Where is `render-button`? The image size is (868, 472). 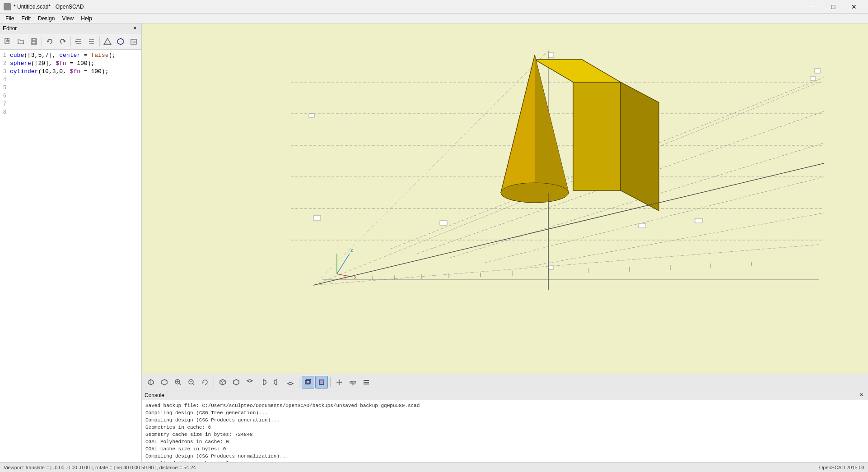 render-button is located at coordinates (121, 42).